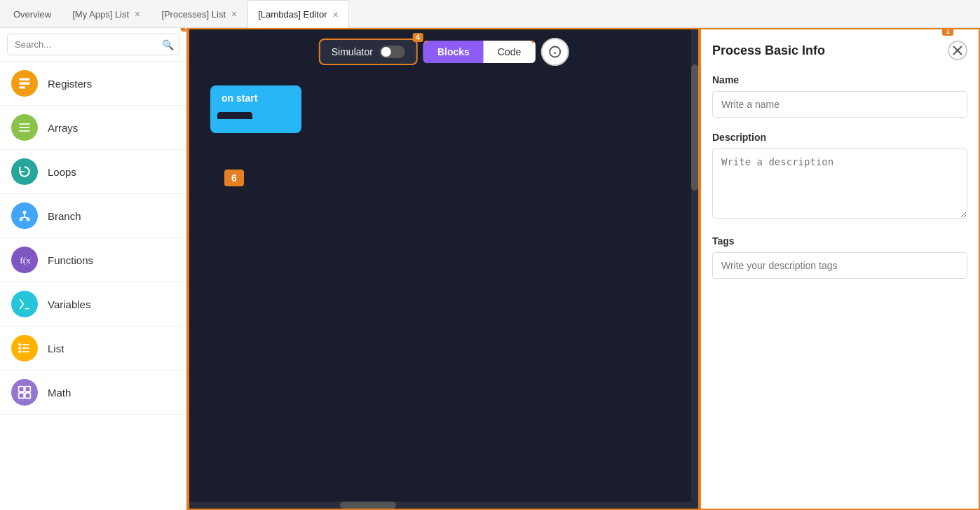 The height and width of the screenshot is (510, 980). What do you see at coordinates (25, 83) in the screenshot?
I see `registers-icon` at bounding box center [25, 83].